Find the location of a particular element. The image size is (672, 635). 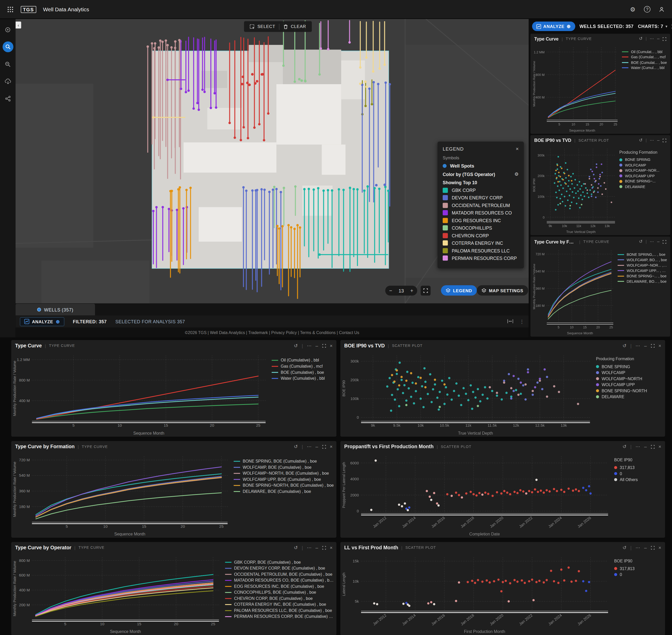

map-settings-button: MAP SETTINGS is located at coordinates (503, 290).